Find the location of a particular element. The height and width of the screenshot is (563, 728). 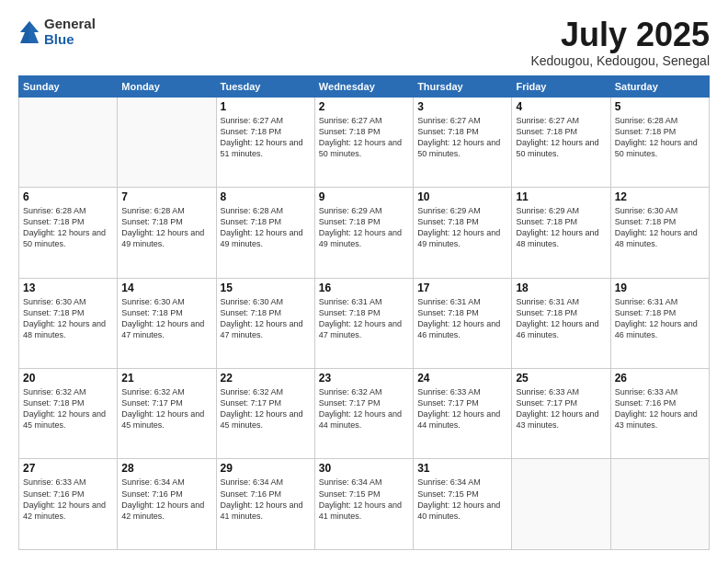

day-number: 27 is located at coordinates (68, 468).